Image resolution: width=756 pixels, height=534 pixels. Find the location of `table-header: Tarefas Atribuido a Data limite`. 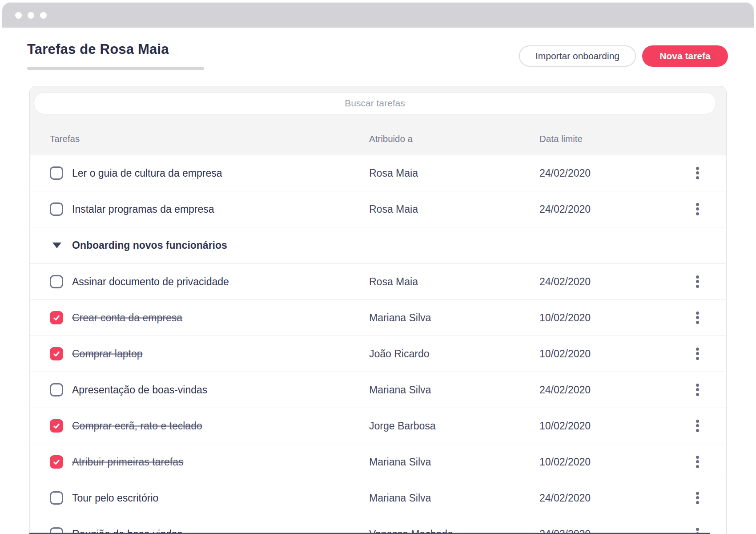

table-header: Tarefas Atribuido a Data limite is located at coordinates (378, 137).